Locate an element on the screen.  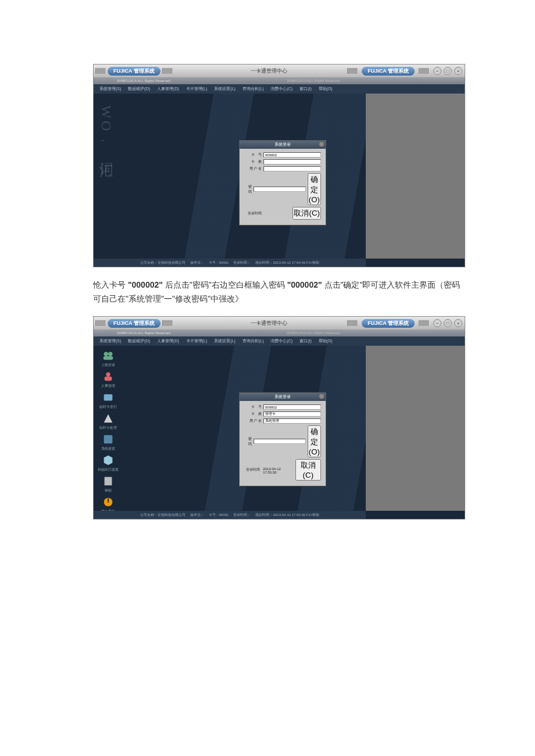
sidebar-item-hr: 人事管理 is located at coordinates (108, 379).